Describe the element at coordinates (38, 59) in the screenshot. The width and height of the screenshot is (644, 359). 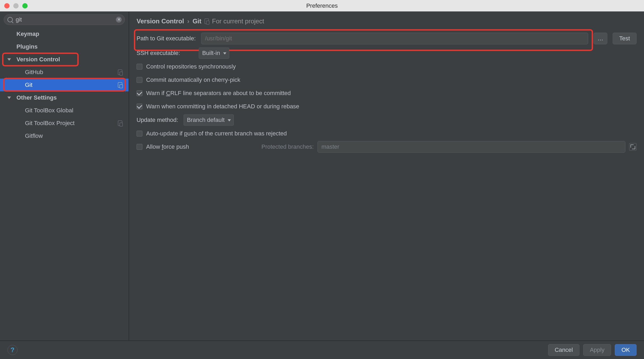
I see `tree-label: Version Control` at that location.